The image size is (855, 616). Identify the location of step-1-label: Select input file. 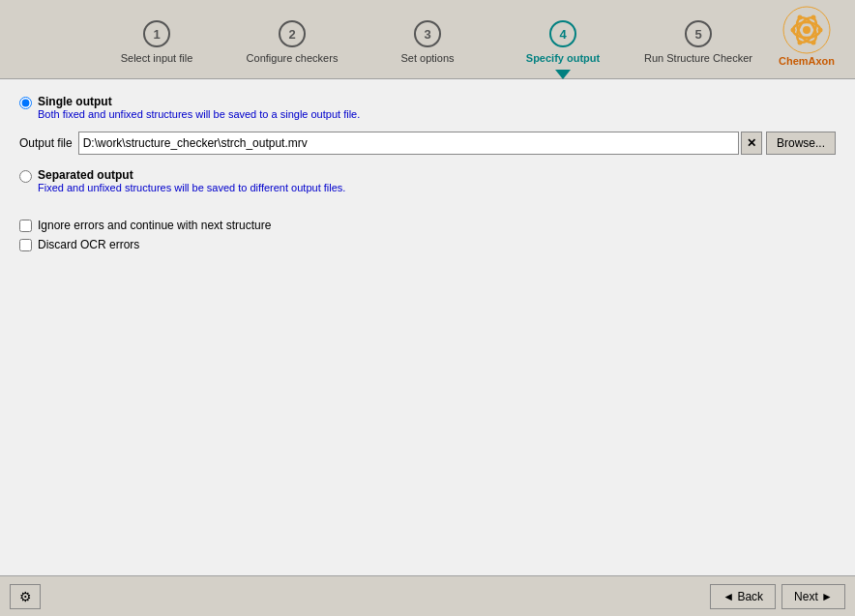
(157, 58).